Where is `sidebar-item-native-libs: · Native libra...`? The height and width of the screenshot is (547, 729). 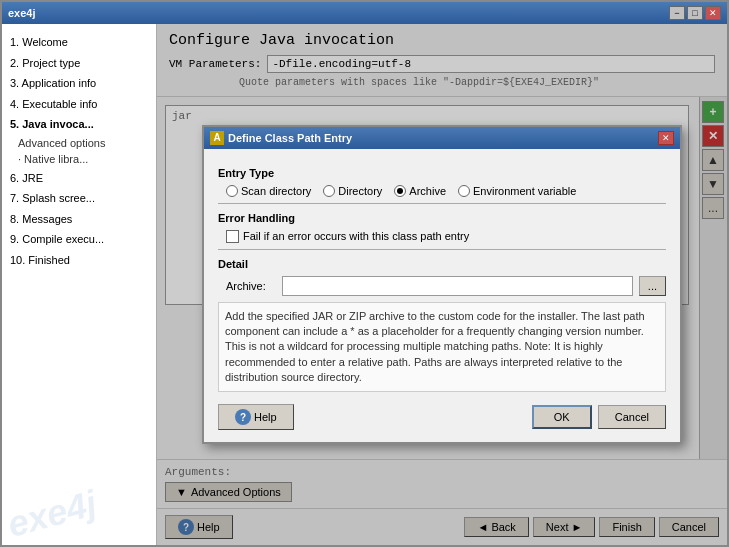 sidebar-item-native-libs: · Native libra... is located at coordinates (79, 160).